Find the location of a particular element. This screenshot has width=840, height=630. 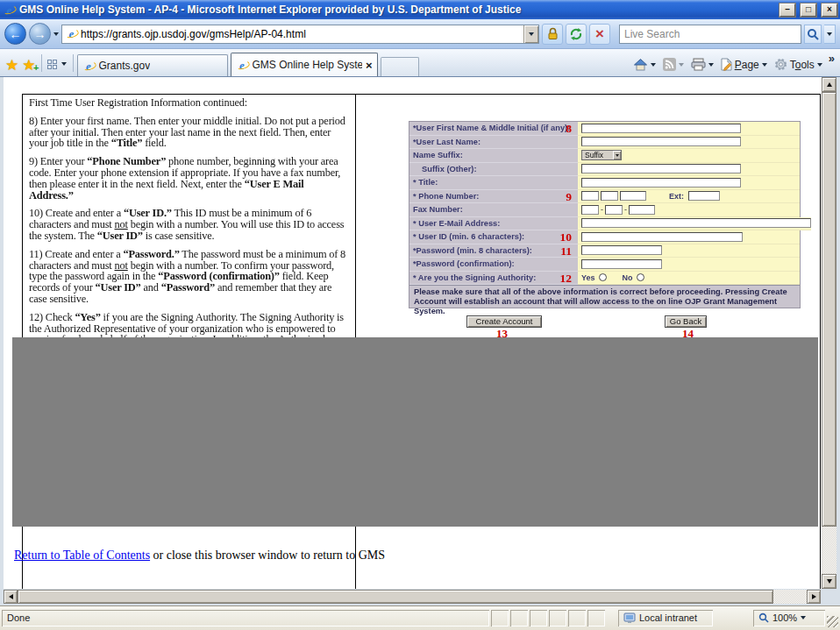

form-field: Suffix is located at coordinates (689, 156).